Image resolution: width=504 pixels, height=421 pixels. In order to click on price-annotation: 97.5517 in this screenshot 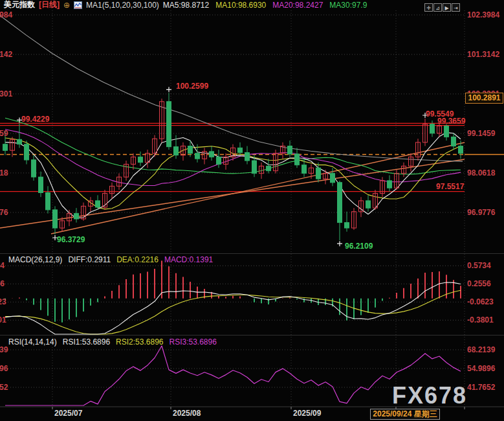, I will do `click(450, 187)`.